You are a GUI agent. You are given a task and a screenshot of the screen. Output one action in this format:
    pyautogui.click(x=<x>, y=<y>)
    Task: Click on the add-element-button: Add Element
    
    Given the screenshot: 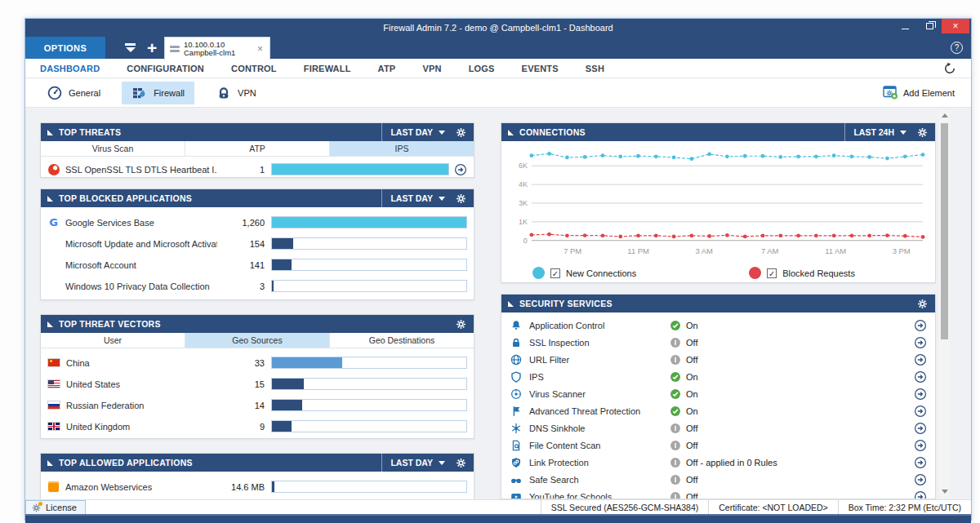 What is the action you would take?
    pyautogui.click(x=919, y=93)
    